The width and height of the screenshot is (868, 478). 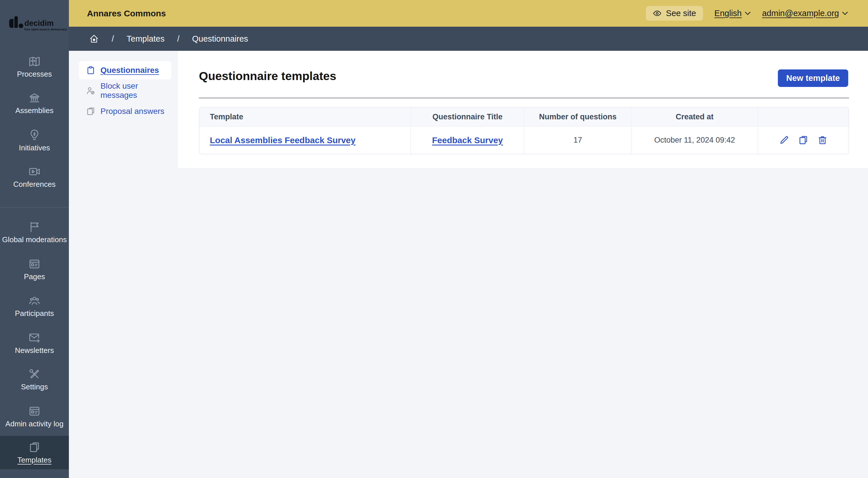 What do you see at coordinates (130, 70) in the screenshot?
I see `subnav-item-label: Questionnaires` at bounding box center [130, 70].